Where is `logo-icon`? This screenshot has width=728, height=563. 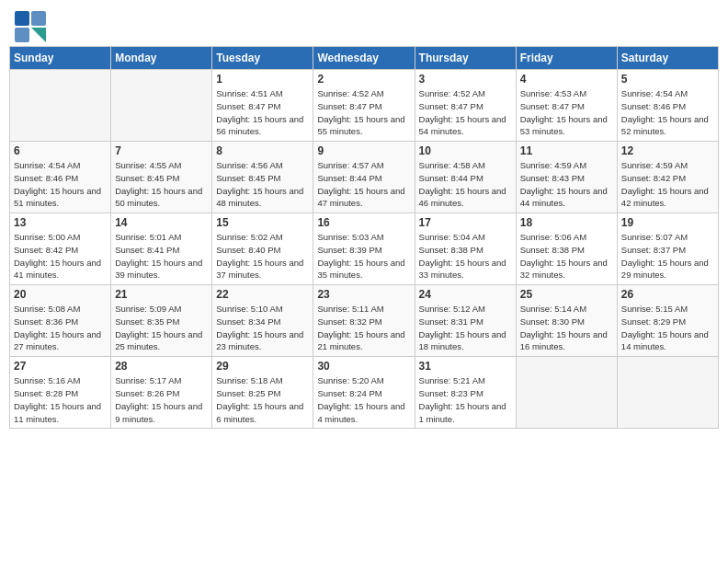
logo-icon is located at coordinates (29, 26).